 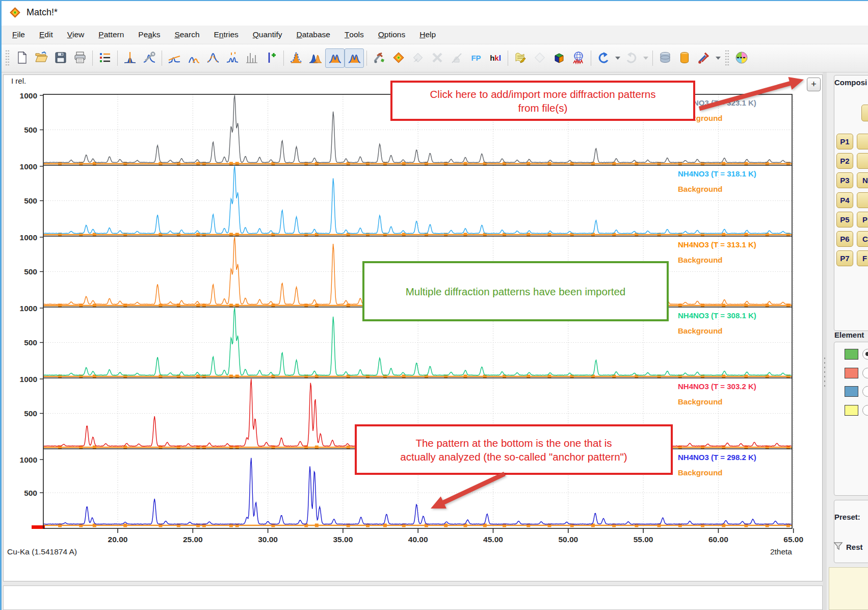 What do you see at coordinates (665, 58) in the screenshot?
I see `database-manager-button` at bounding box center [665, 58].